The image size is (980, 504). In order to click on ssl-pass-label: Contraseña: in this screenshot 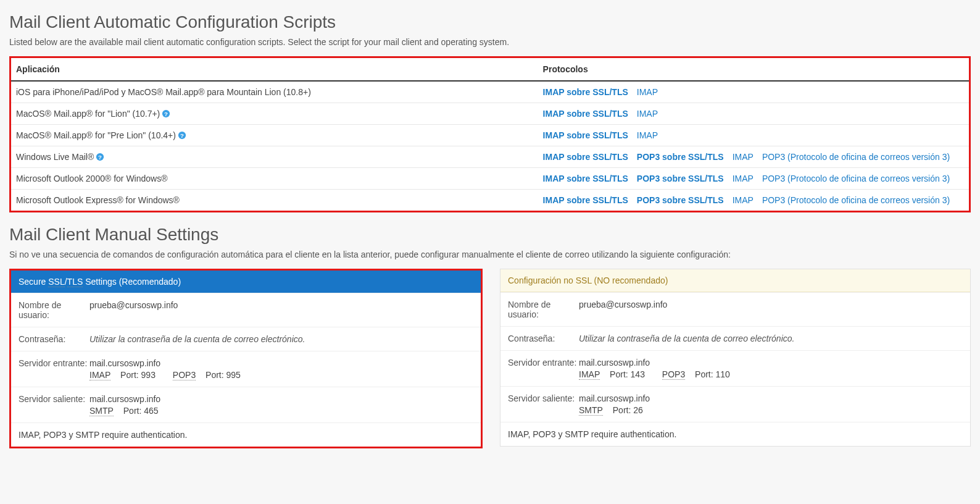, I will do `click(54, 339)`.